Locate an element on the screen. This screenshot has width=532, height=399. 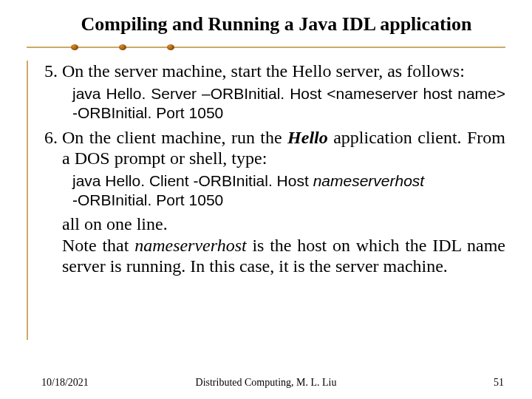
note-em: nameserverhost is located at coordinates (191, 245).